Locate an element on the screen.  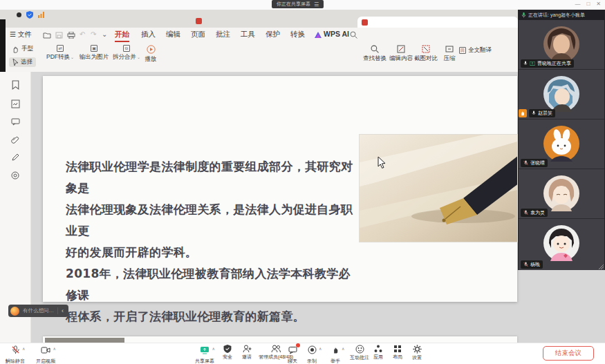
select-tool-button: 选择 is located at coordinates (22, 62).